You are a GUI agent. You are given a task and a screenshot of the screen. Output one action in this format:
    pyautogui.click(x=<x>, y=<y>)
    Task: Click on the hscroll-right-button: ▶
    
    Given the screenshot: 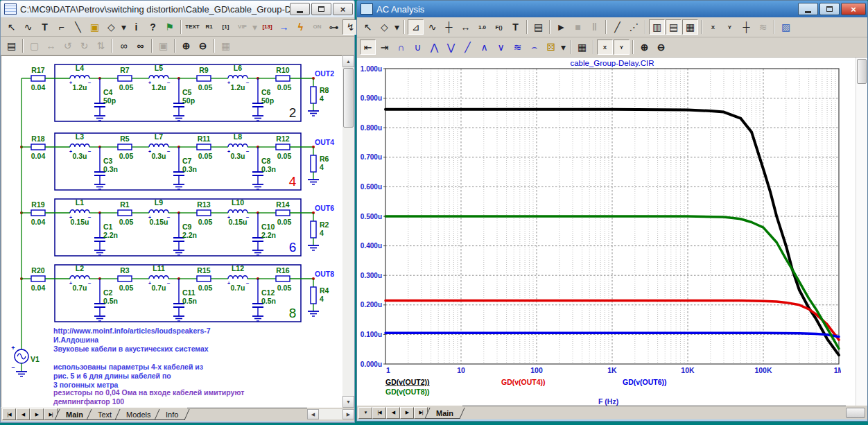 What is the action you would take?
    pyautogui.click(x=348, y=415)
    